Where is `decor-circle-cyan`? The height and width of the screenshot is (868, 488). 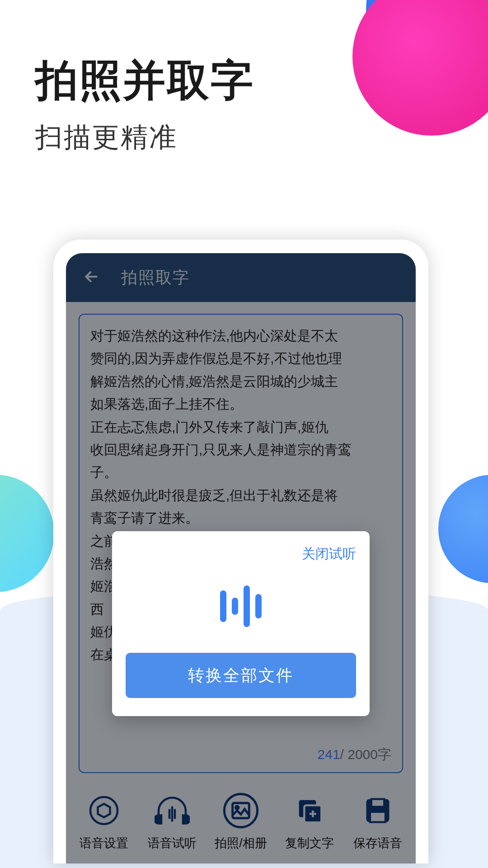
decor-circle-cyan is located at coordinates (27, 533).